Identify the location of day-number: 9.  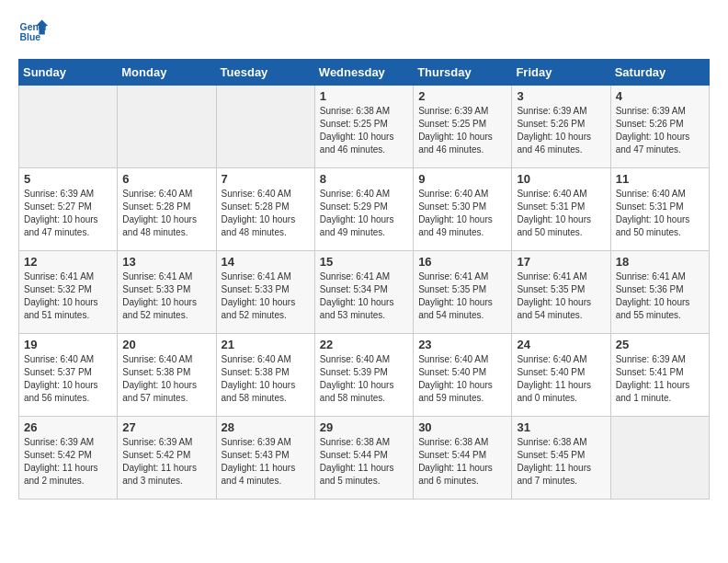
(462, 178).